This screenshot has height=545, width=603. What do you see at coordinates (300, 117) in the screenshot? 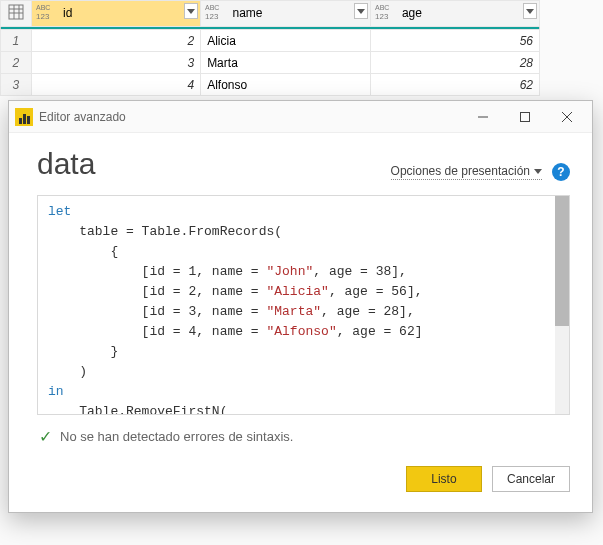
I see `titlebar: Editor avanzado` at bounding box center [300, 117].